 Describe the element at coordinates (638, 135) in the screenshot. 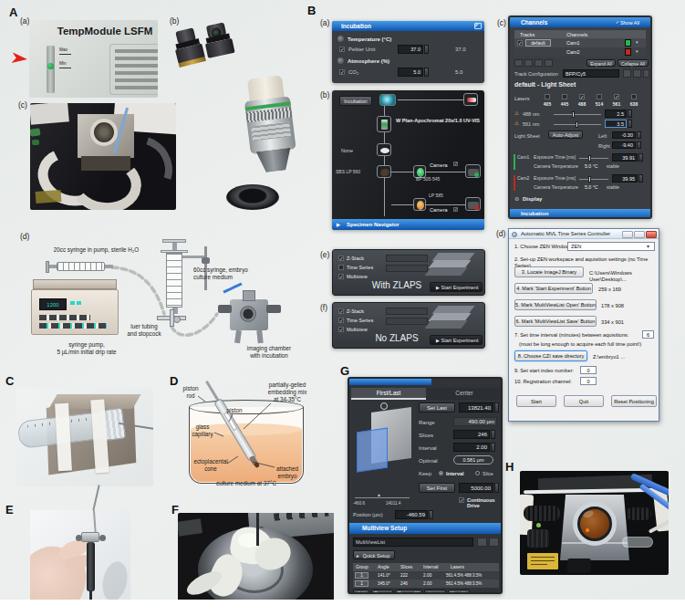

I see `left-spinner` at that location.